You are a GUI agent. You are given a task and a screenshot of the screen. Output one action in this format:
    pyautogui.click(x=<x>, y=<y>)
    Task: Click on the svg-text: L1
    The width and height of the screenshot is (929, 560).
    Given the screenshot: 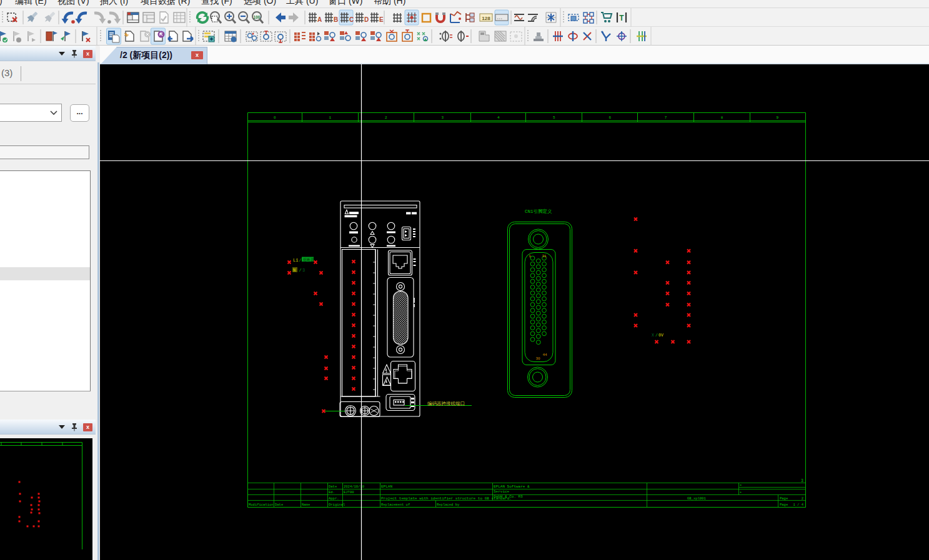 What is the action you would take?
    pyautogui.click(x=296, y=260)
    